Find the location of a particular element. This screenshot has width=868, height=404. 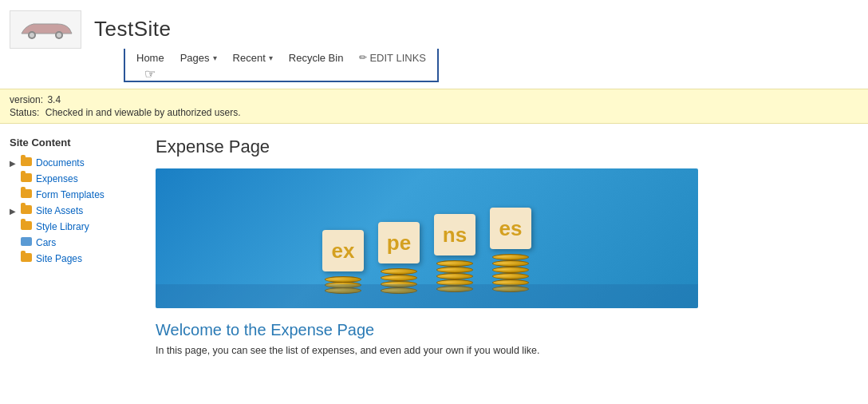

letter-block-pe: pe is located at coordinates (399, 243).